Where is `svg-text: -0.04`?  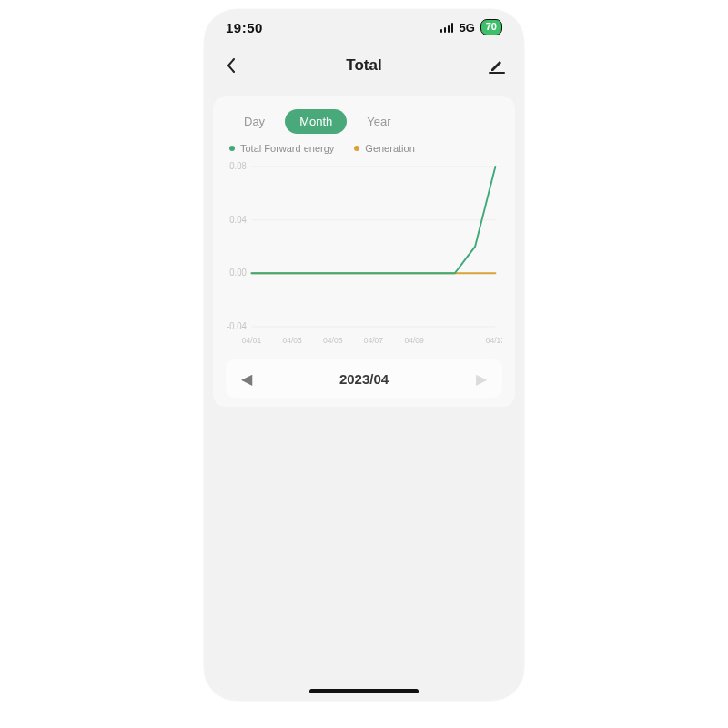
svg-text: -0.04 is located at coordinates (237, 326).